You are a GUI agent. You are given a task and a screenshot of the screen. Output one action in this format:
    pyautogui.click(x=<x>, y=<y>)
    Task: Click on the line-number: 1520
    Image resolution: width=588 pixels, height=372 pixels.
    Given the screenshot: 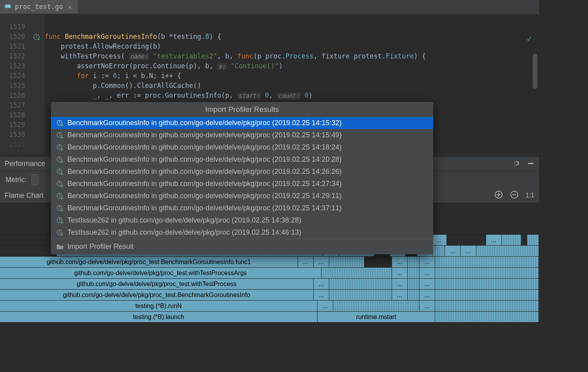 What is the action you would take?
    pyautogui.click(x=14, y=37)
    